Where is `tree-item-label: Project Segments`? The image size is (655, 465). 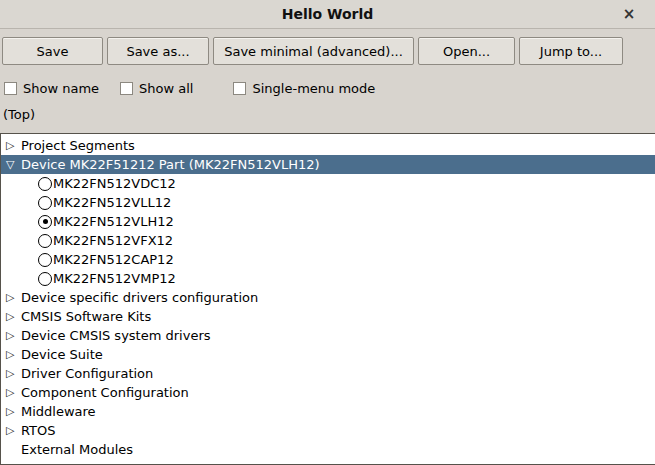 tree-item-label: Project Segments is located at coordinates (78, 146).